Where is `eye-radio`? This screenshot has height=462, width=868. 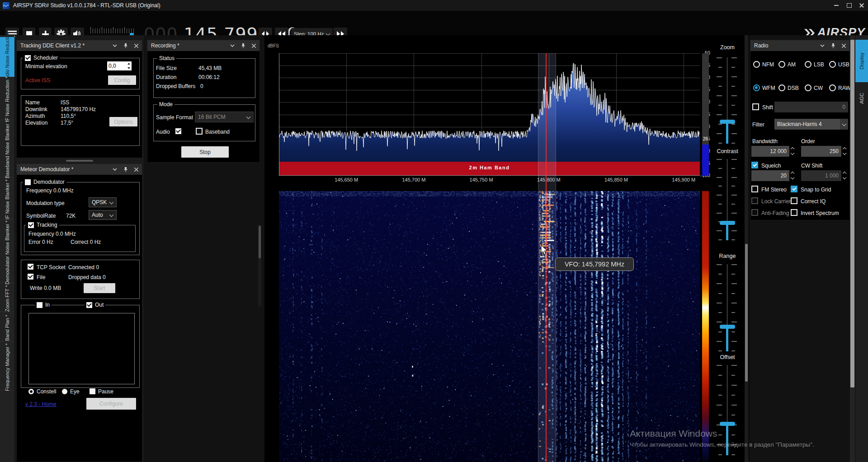
eye-radio is located at coordinates (65, 392).